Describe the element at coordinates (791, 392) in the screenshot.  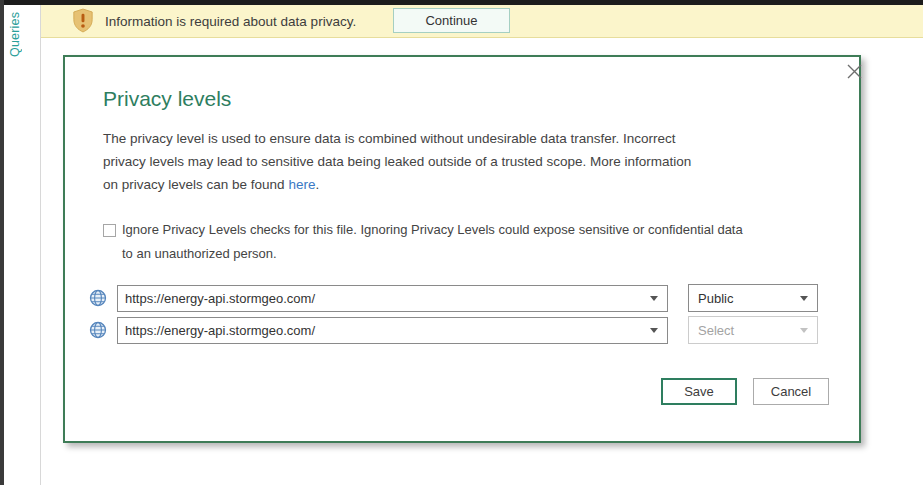
I see `cancel-button: Cancel` at that location.